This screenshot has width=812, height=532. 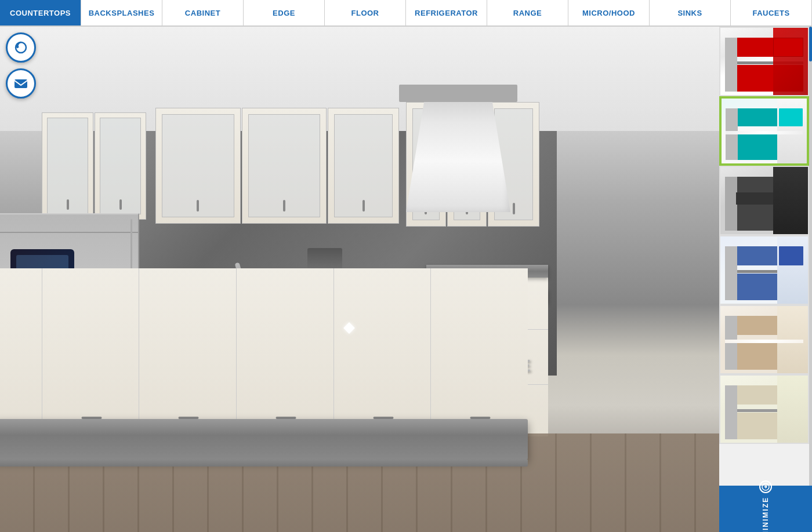 What do you see at coordinates (69, 232) in the screenshot?
I see `fridge-panel` at bounding box center [69, 232].